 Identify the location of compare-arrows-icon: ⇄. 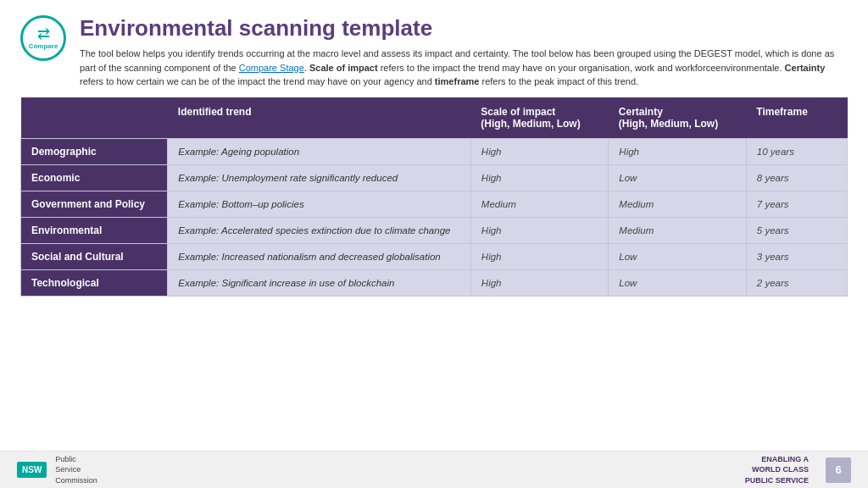
(44, 34).